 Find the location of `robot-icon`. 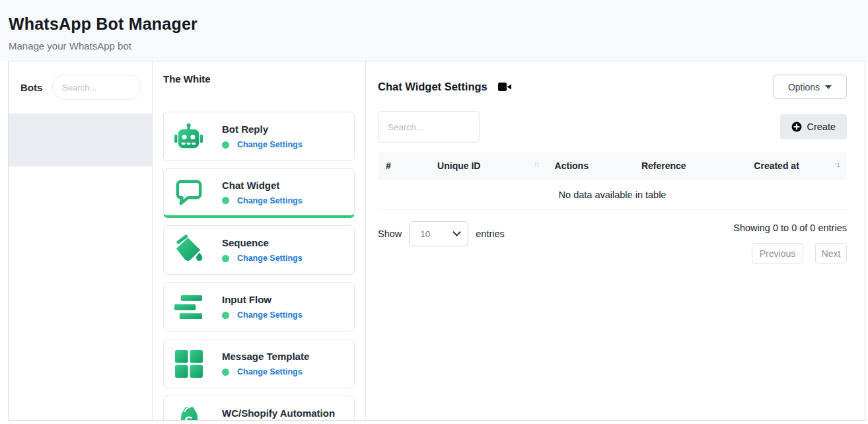

robot-icon is located at coordinates (189, 136).